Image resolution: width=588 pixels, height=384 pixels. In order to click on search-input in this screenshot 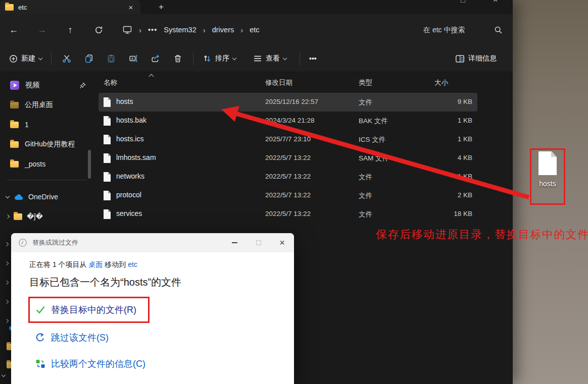, I will do `click(458, 30)`.